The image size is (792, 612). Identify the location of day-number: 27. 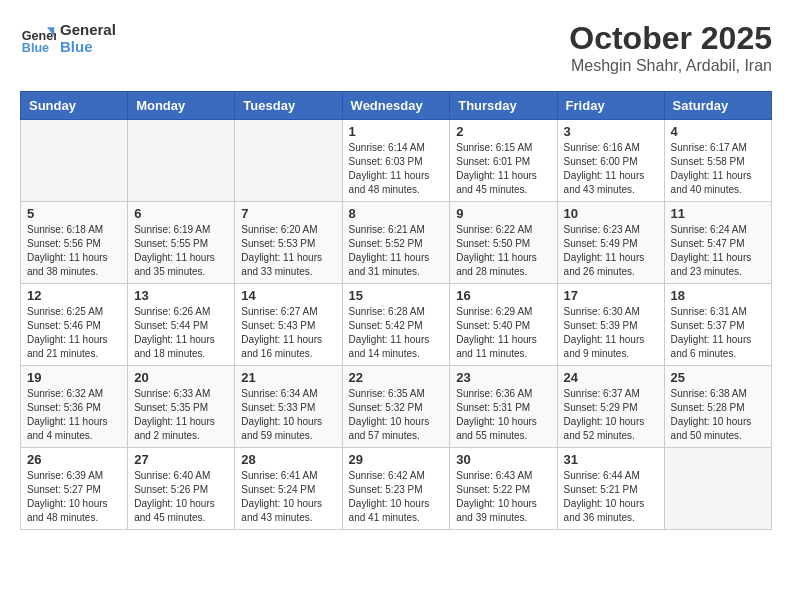
(181, 460).